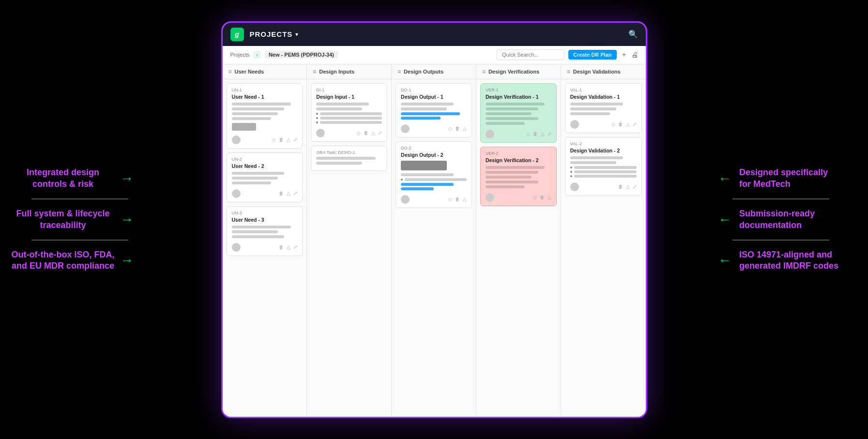  What do you see at coordinates (603, 108) in the screenshot?
I see `card-val-1: VAL-1 Design Validation - 1 ◇ 🗑 △ ⤢` at bounding box center [603, 108].